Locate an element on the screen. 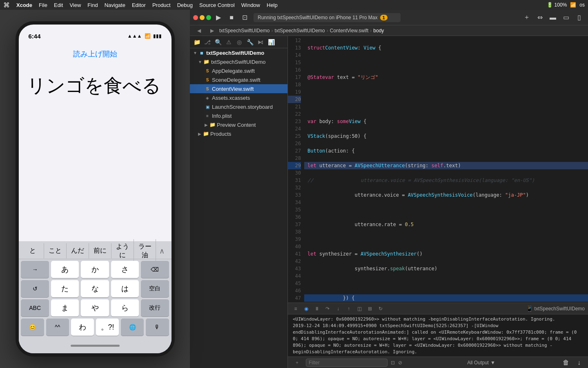  key-a: あ is located at coordinates (65, 269).